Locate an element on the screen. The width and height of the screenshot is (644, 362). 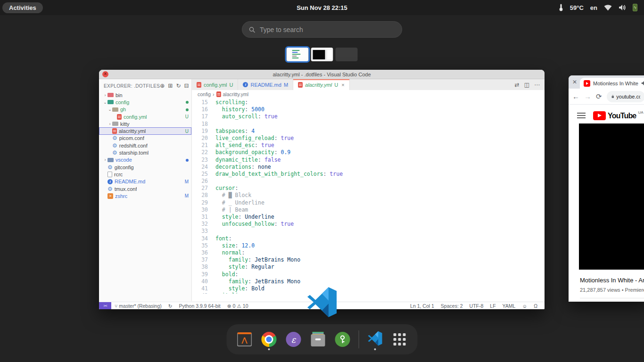
new-folder-icon: ⊞ is located at coordinates (170, 86).